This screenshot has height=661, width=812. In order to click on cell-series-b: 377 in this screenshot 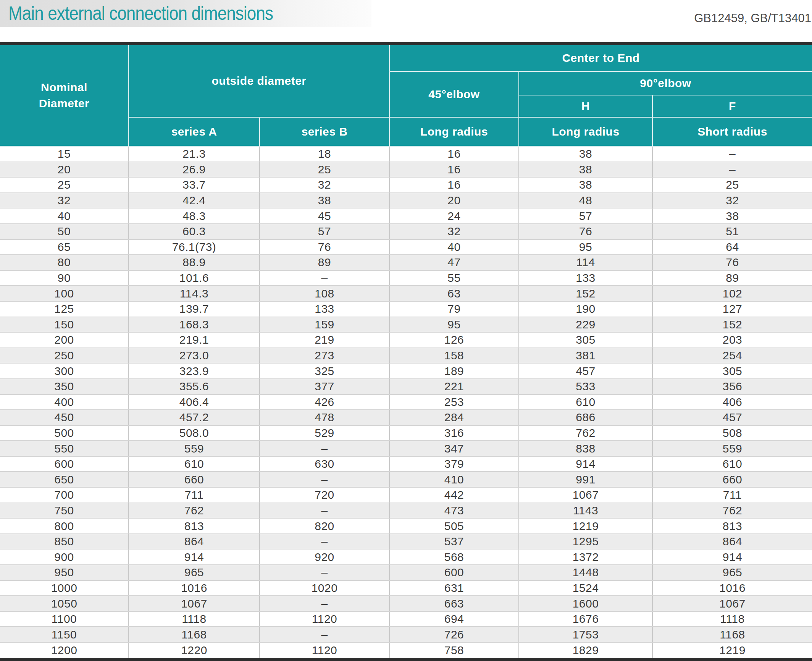, I will do `click(324, 386)`.